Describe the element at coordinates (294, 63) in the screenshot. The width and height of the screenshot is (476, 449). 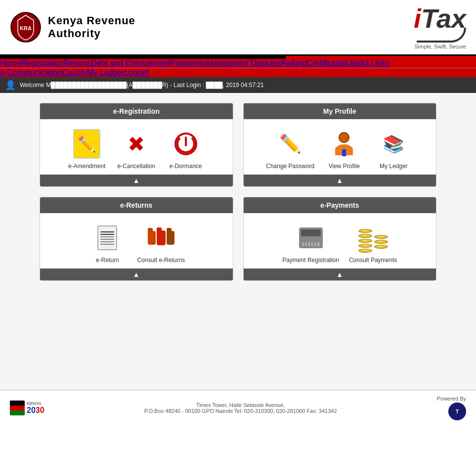
I see `nav-refund: Refund` at that location.